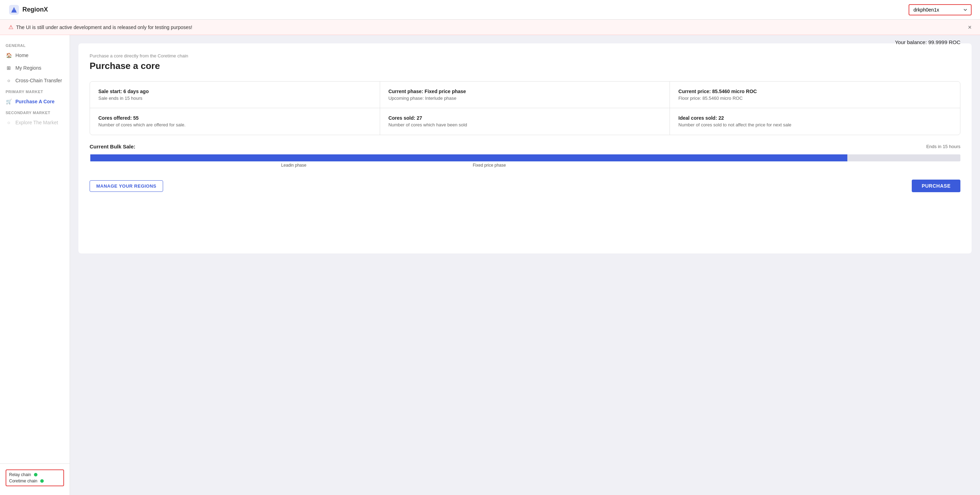 Image resolution: width=980 pixels, height=495 pixels. What do you see at coordinates (815, 118) in the screenshot?
I see `ideal-cores-title: Ideal cores sold: 22` at bounding box center [815, 118].